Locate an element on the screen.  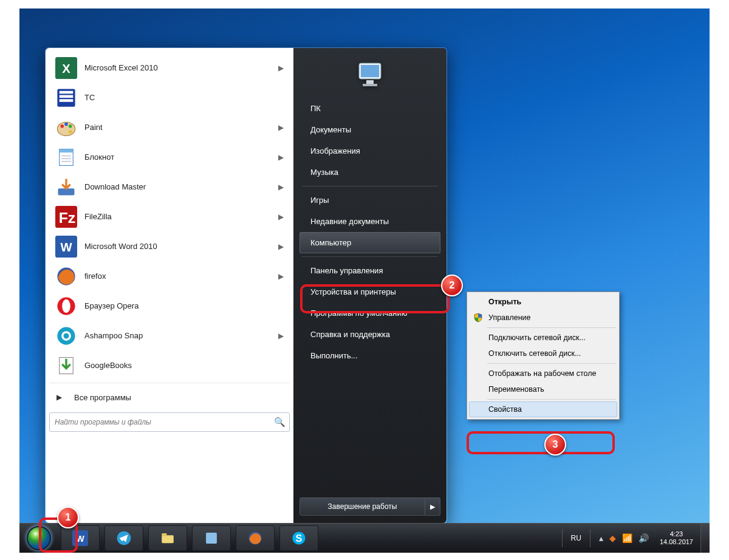
network-icon: 📶 is located at coordinates (627, 538).